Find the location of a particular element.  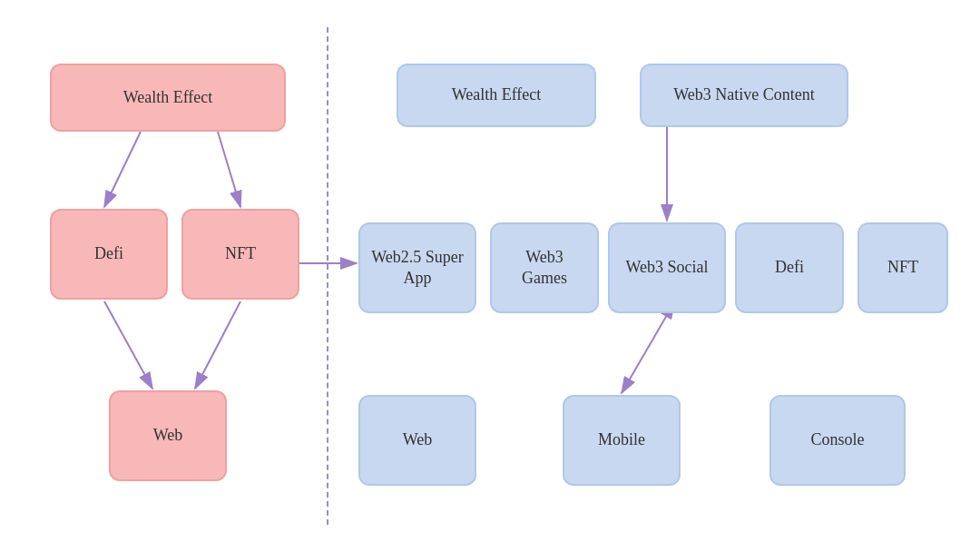

web-right: Web is located at coordinates (417, 440).